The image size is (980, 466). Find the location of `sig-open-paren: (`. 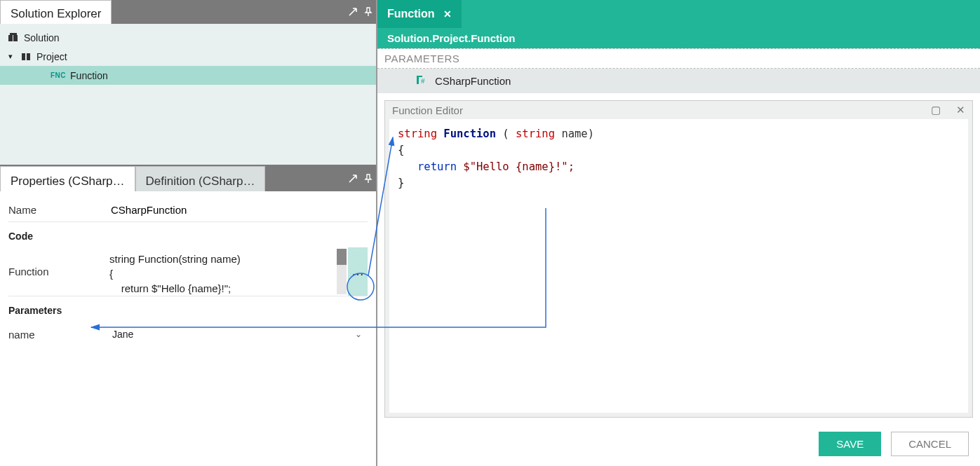

sig-open-paren: ( is located at coordinates (505, 134).